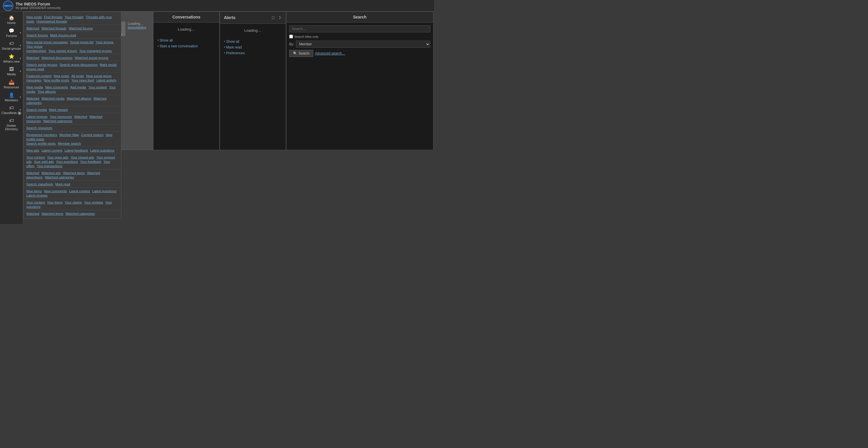  Describe the element at coordinates (33, 58) in the screenshot. I see `link-sg-watched: Watched` at that location.